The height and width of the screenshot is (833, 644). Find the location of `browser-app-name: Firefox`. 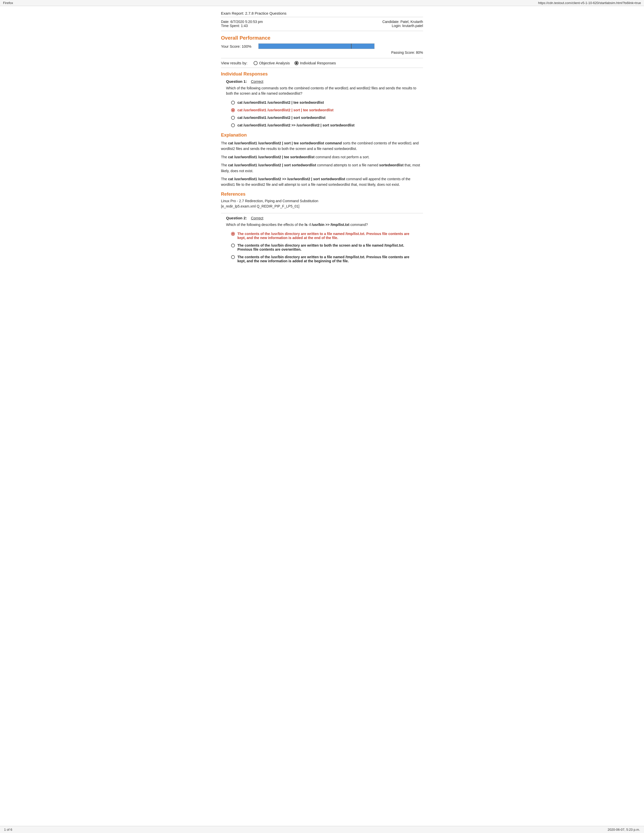

browser-app-name: Firefox is located at coordinates (8, 3).